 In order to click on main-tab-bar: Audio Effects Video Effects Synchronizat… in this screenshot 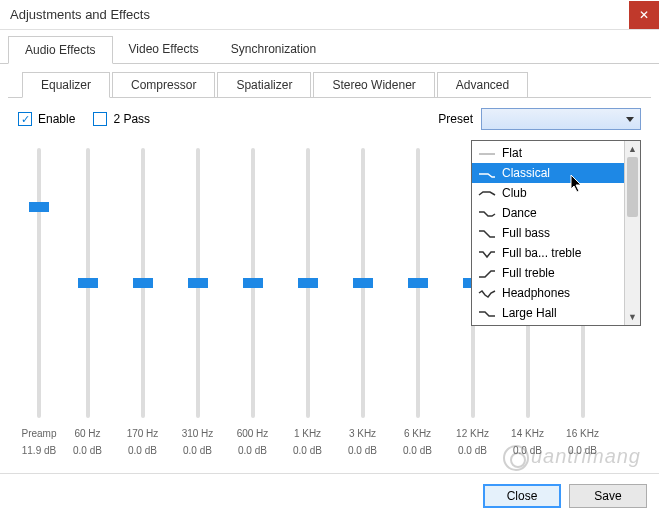, I will do `click(330, 47)`.